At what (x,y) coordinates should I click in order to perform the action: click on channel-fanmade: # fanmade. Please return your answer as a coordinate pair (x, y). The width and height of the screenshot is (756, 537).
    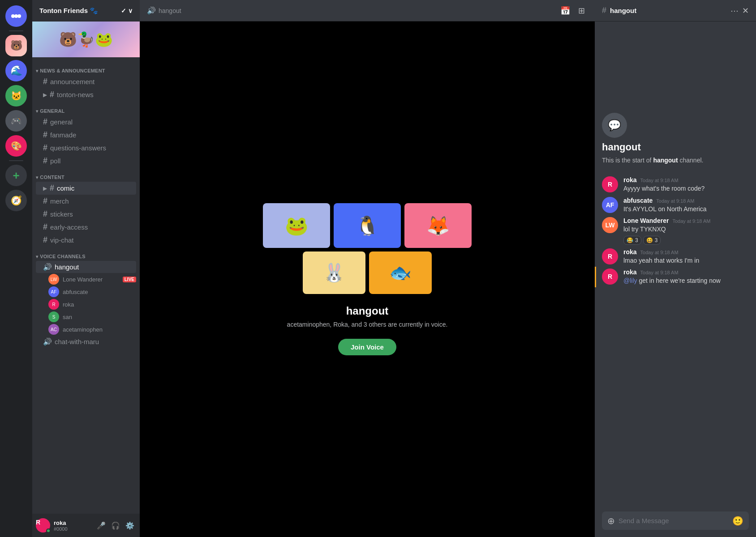
    Looking at the image, I should click on (86, 135).